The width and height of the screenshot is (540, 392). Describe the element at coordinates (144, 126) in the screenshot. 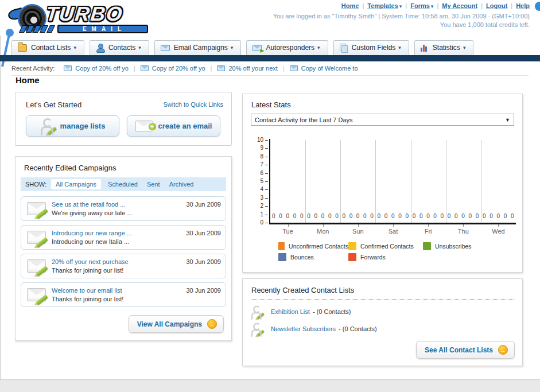

I see `envelope-plus-icon: +` at that location.